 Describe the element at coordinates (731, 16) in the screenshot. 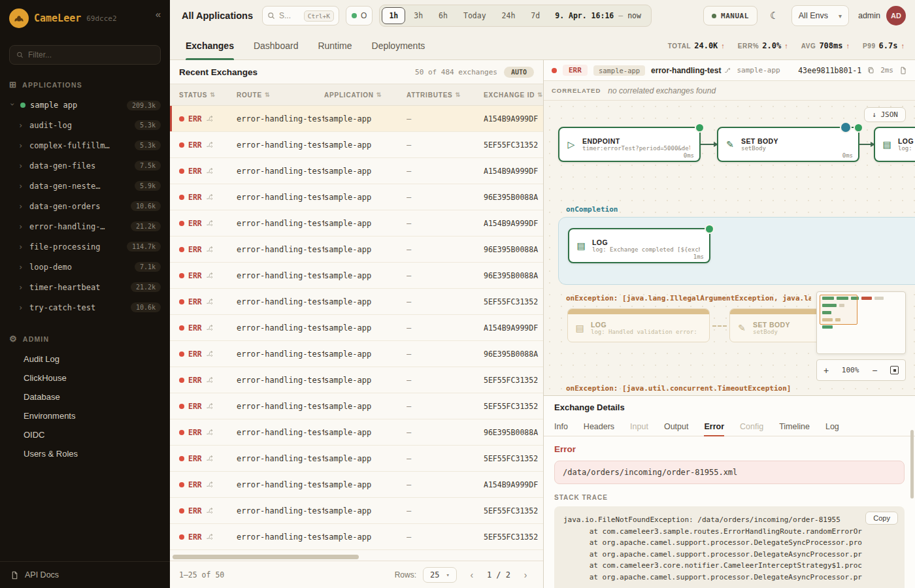

I see `manual-refresh-button: MANUAL` at that location.